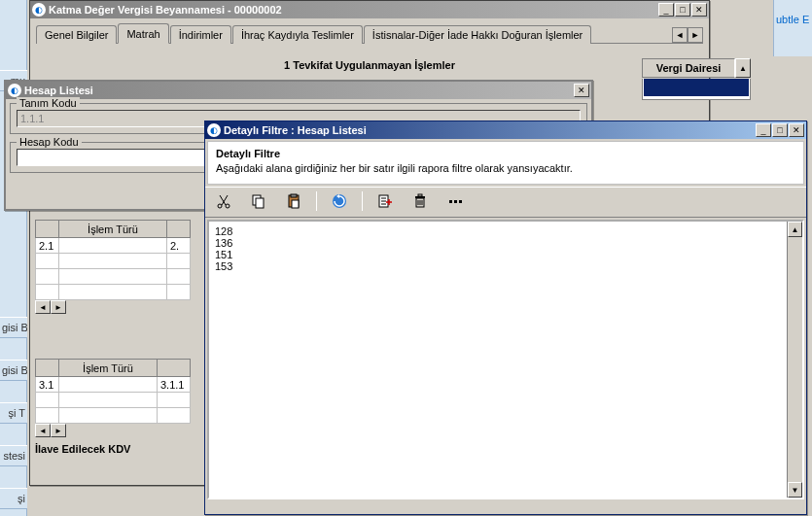 The width and height of the screenshot is (812, 516). What do you see at coordinates (506, 163) in the screenshot?
I see `info-panel: Detaylı Filtre Aşağıdaki alana girdiğini…` at bounding box center [506, 163].